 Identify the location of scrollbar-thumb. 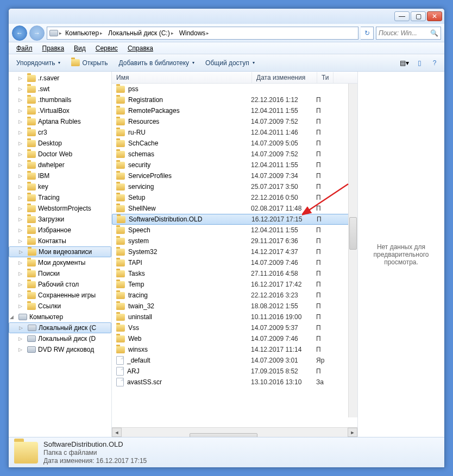
(224, 435).